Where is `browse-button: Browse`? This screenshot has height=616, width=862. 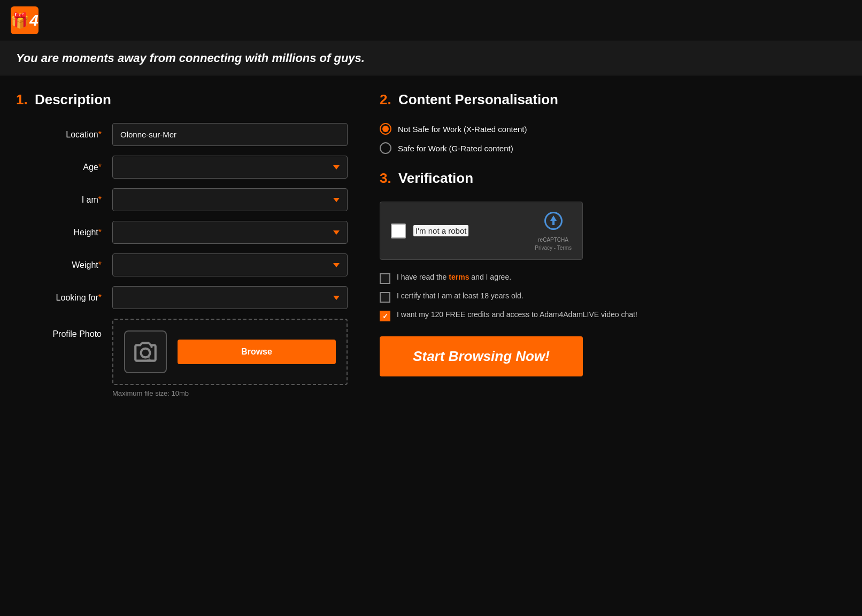
browse-button: Browse is located at coordinates (257, 352).